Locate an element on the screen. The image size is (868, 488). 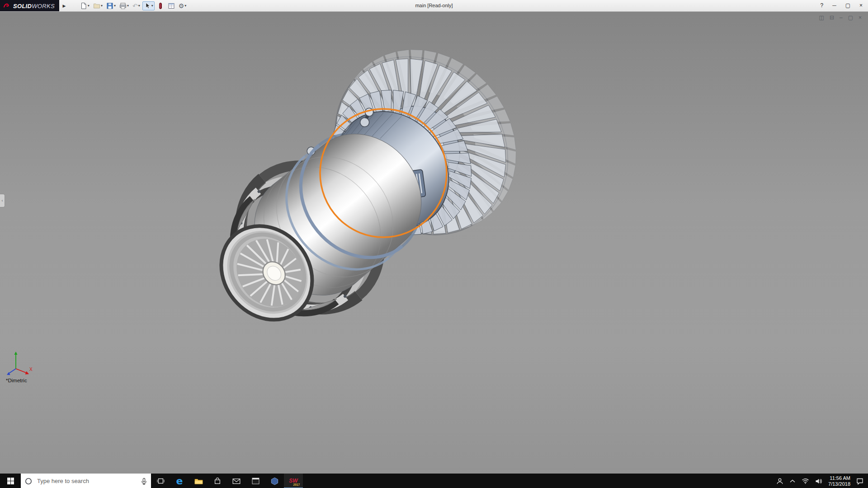
mail-icon is located at coordinates (236, 481).